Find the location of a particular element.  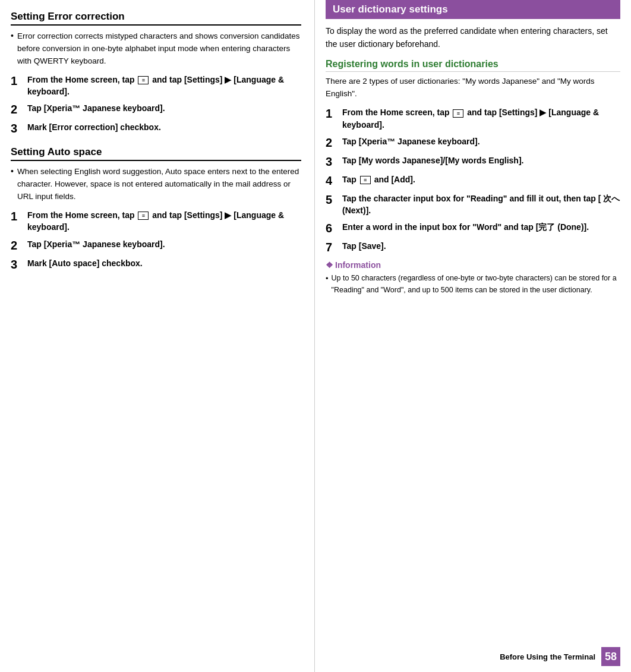

step-error-3: 3 Mark [Error correction] checkbox. is located at coordinates (156, 128).